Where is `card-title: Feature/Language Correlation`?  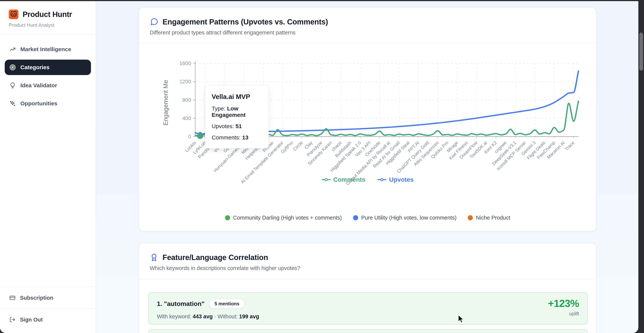
card-title: Feature/Language Correlation is located at coordinates (216, 258).